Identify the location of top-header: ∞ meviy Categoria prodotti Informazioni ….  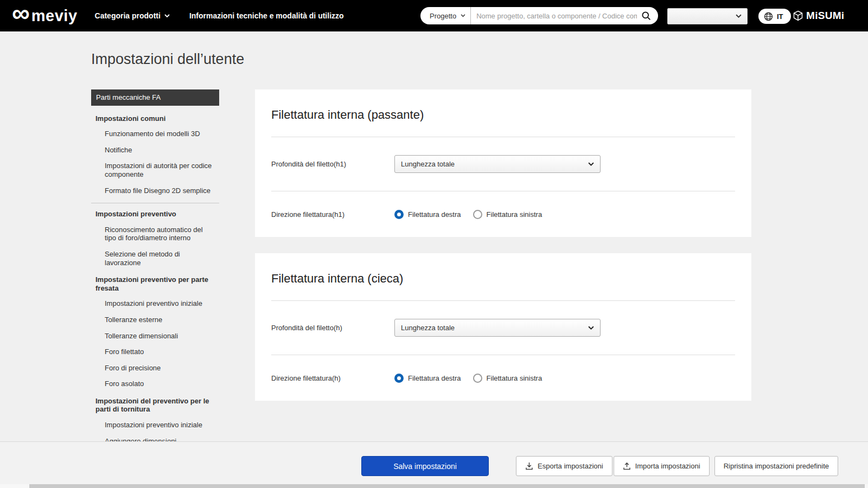
(434, 16).